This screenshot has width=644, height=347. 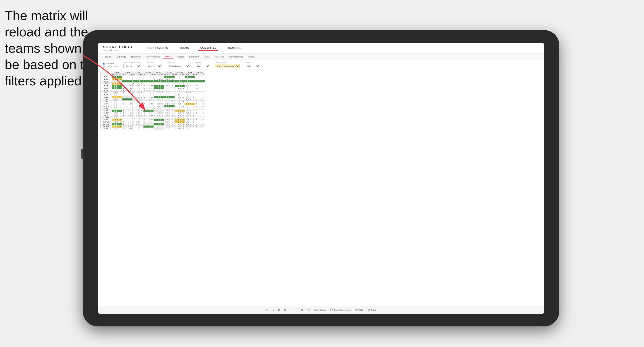 What do you see at coordinates (111, 64) in the screenshot?
I see `full-view-radio: Full View` at bounding box center [111, 64].